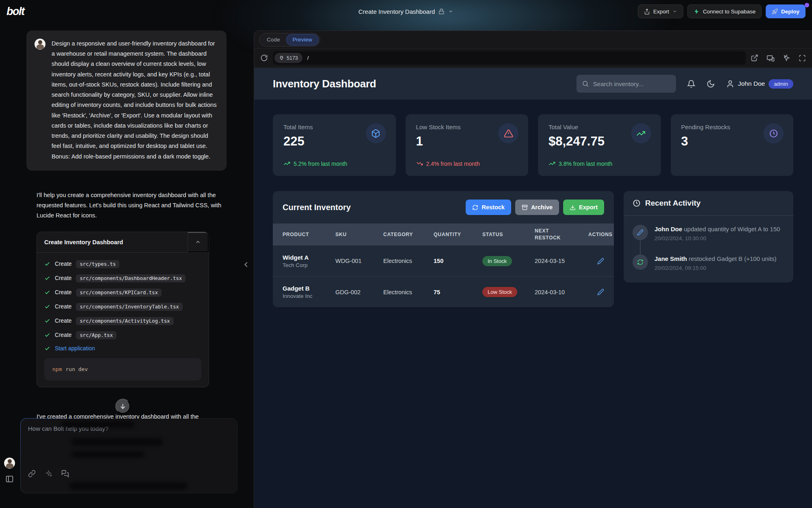  Describe the element at coordinates (786, 11) in the screenshot. I see `deploy-button: Deploy` at that location.